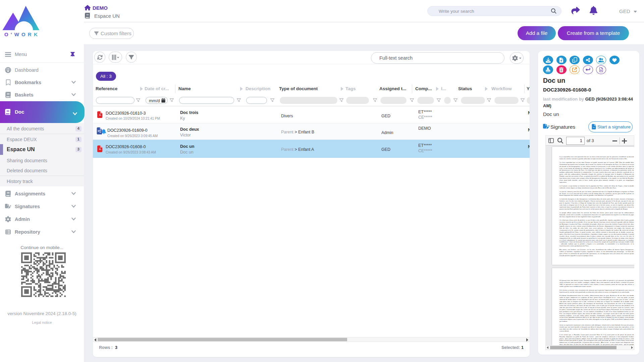  What do you see at coordinates (22, 34) in the screenshot?
I see `svg-text: O'WORK` at bounding box center [22, 34].